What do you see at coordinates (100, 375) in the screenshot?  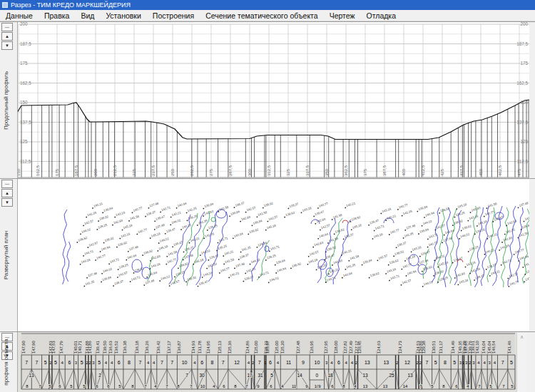 I see `svg-text: 2` at bounding box center [100, 375].